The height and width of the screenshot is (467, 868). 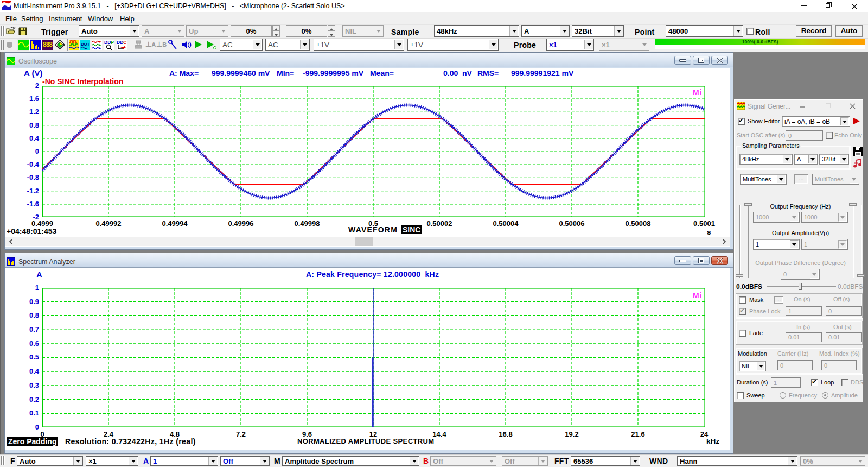 I want to click on svg-text: DDC, so click(x=122, y=42).